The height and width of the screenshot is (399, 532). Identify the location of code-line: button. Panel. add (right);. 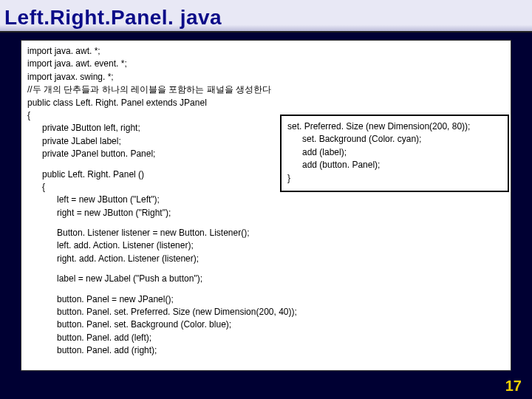
(266, 350).